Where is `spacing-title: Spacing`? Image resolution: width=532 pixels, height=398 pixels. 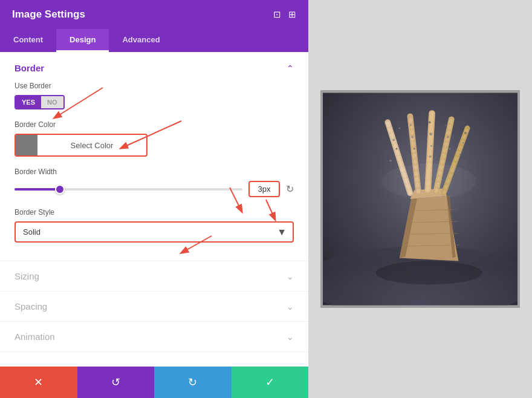
spacing-title: Spacing is located at coordinates (31, 306).